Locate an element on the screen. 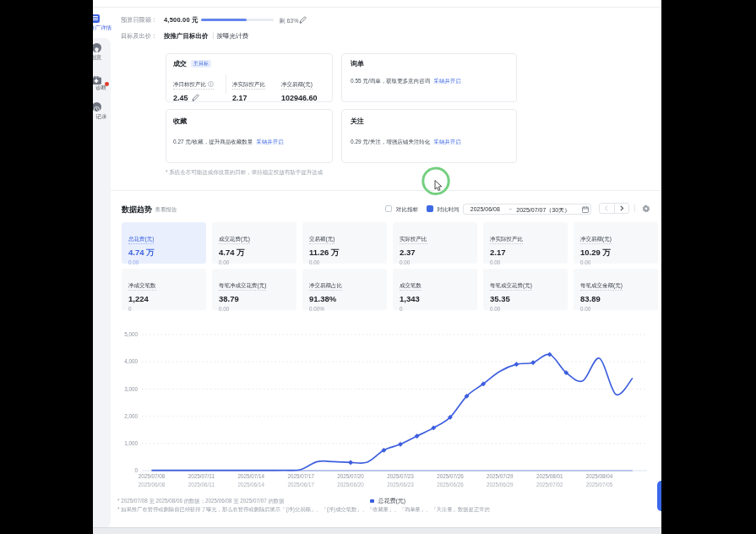 This screenshot has width=756, height=534. tab-target-bid: 按推广目标出价 is located at coordinates (186, 36).